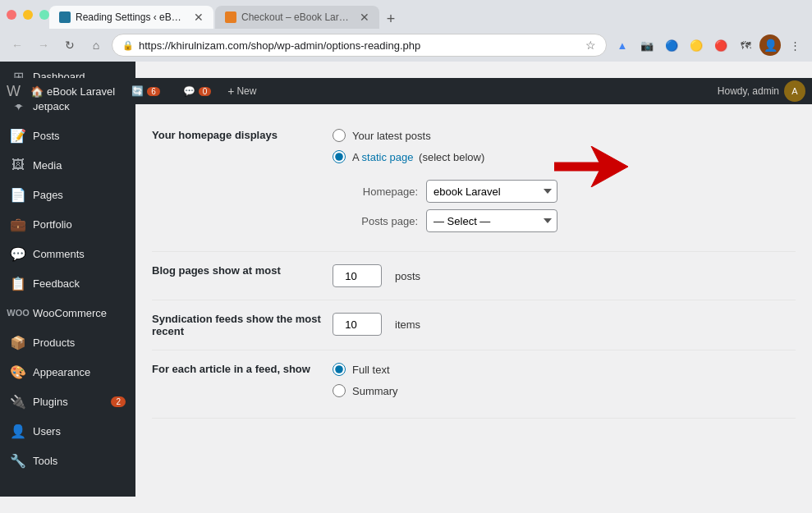  I want to click on address-text: https://khirulnizam.com/shop/wp-admin/op…, so click(360, 46).